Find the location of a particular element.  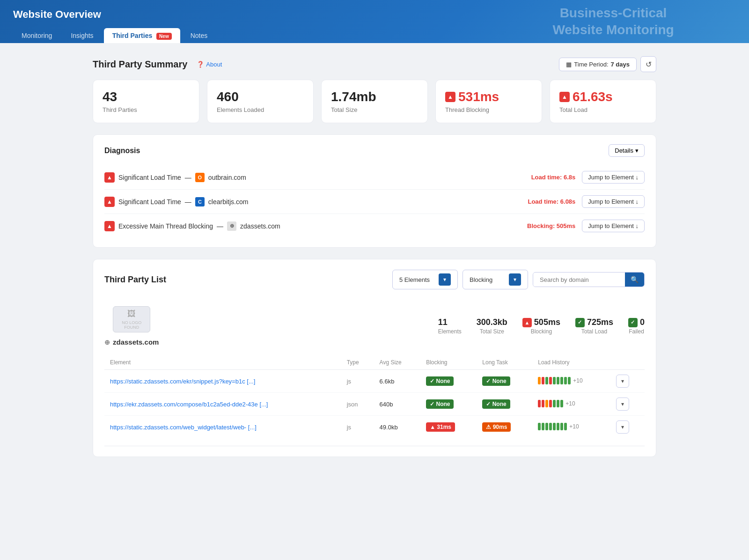

element-url-cell: https://ekr.zdassets.com/compose/b1c2a5e… is located at coordinates (223, 405).